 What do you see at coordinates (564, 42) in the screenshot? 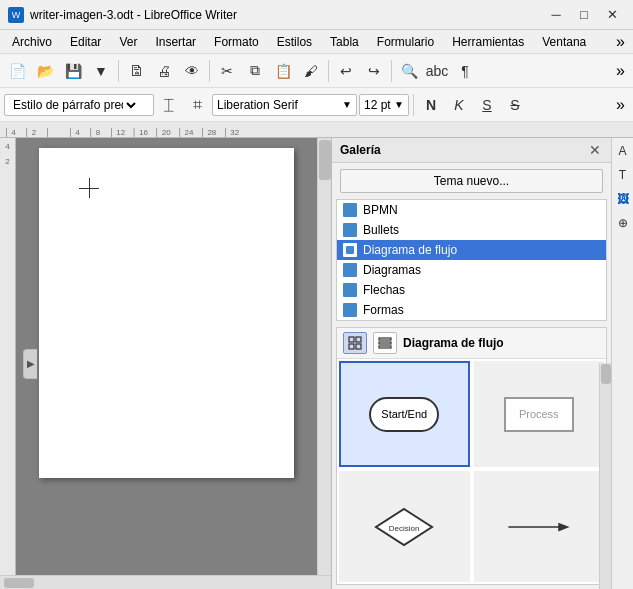
I see `menu-ventana: Ventana` at bounding box center [564, 42].